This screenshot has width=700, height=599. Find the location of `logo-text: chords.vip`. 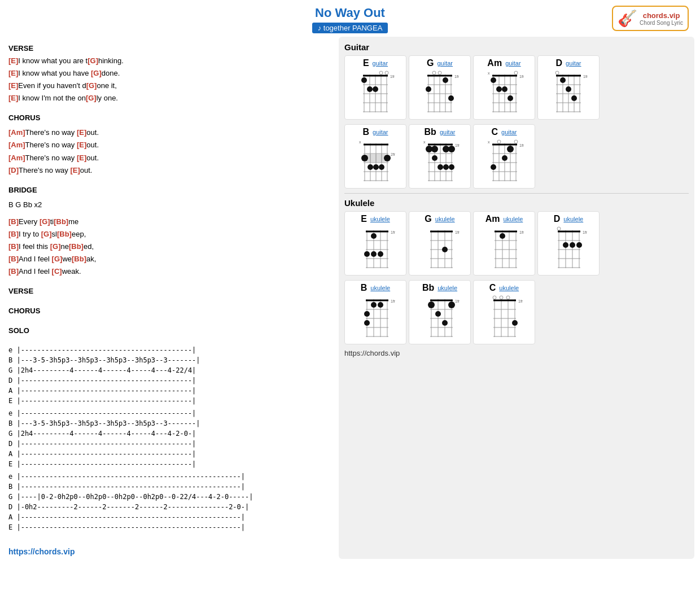

logo-text: chords.vip is located at coordinates (662, 16).